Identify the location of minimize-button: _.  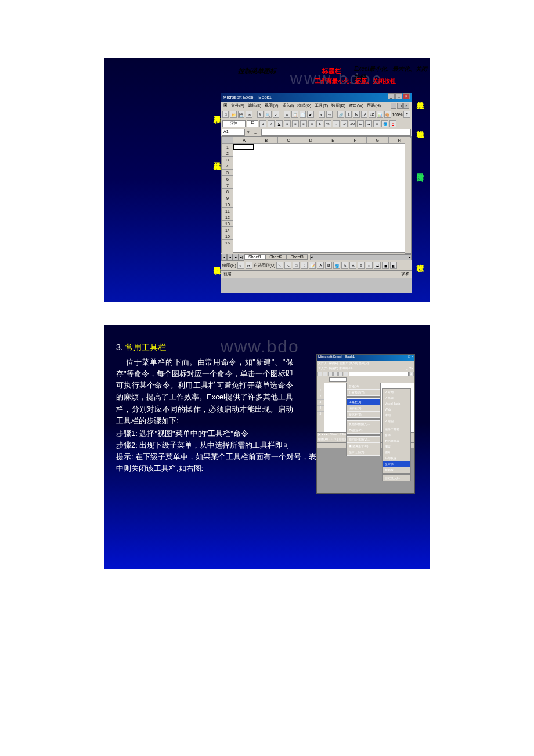
(391, 96).